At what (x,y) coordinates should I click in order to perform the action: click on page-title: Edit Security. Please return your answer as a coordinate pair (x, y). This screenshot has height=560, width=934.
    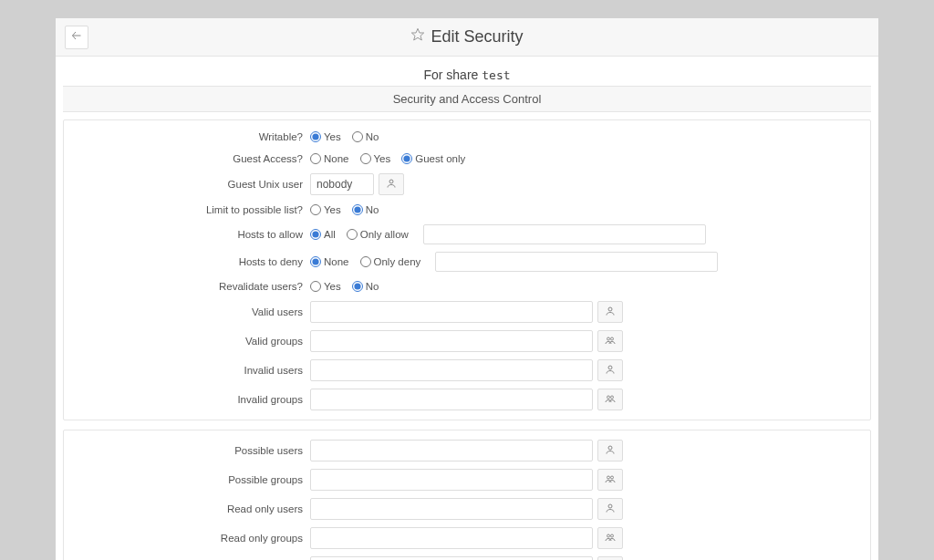
    Looking at the image, I should click on (467, 36).